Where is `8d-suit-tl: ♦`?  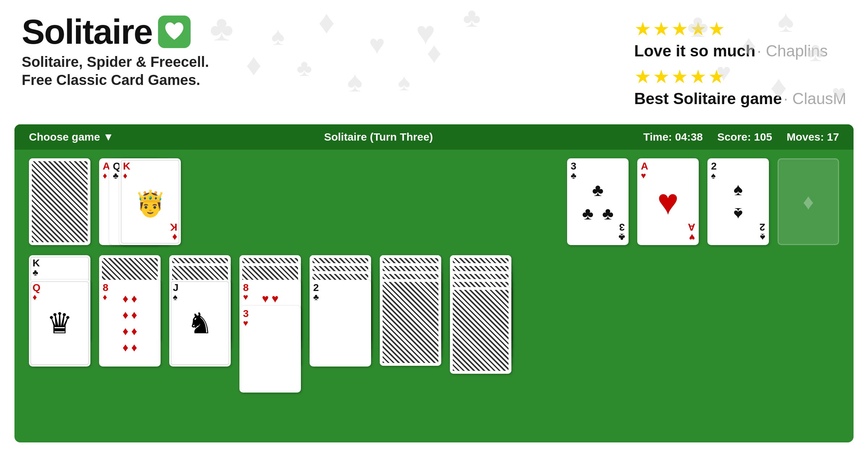 8d-suit-tl: ♦ is located at coordinates (105, 297).